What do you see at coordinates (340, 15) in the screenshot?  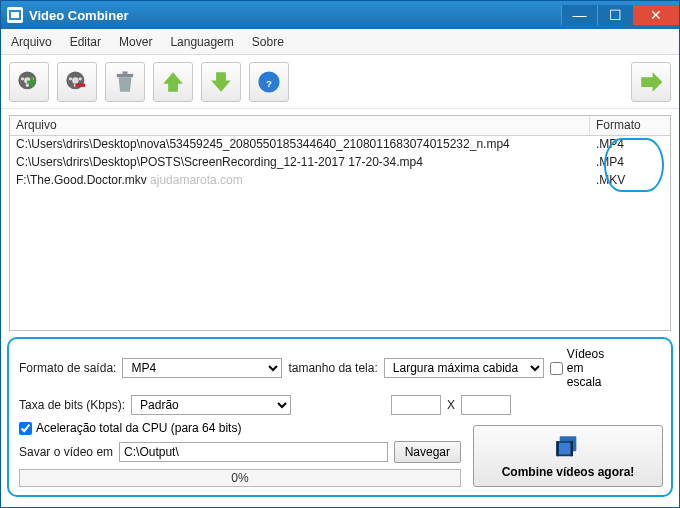 I see `titlebar: Video Combiner — ☐ ✕` at bounding box center [340, 15].